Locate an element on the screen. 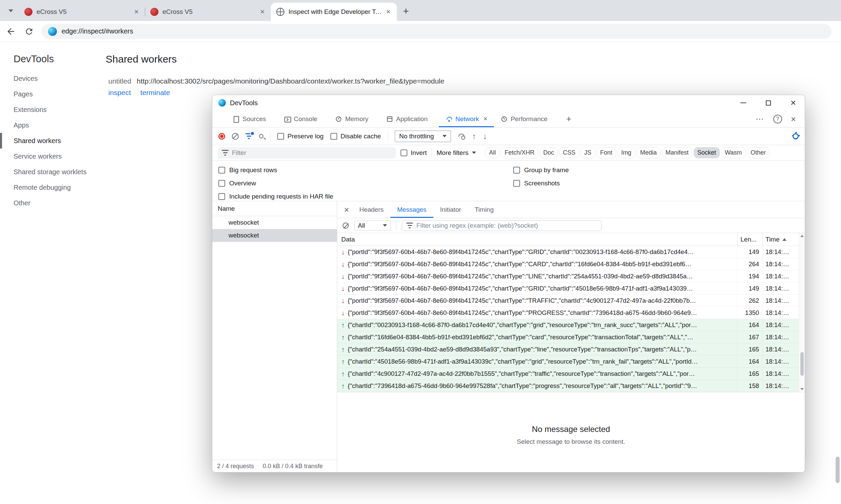  record-button is located at coordinates (222, 136).